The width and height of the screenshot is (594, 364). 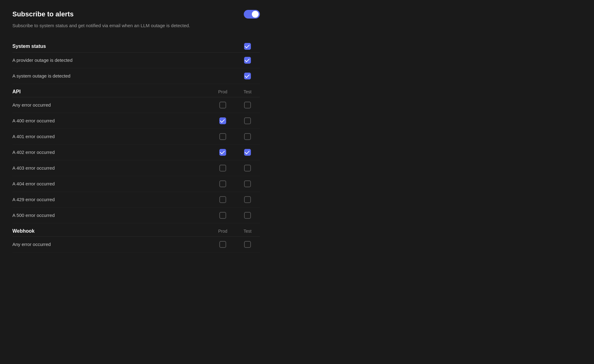 I want to click on item-label-api-2: A 401 error occurred, so click(x=111, y=137).